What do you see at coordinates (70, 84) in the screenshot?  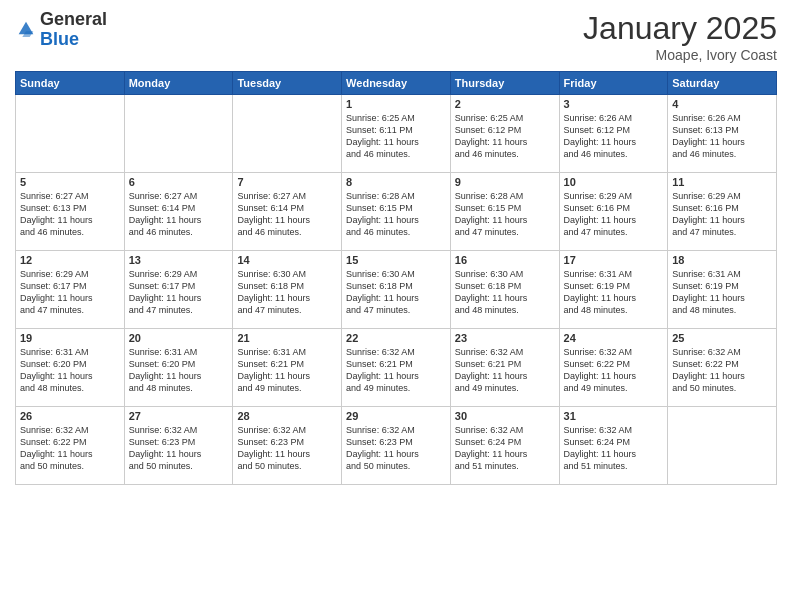 I see `header-sunday: Sunday` at bounding box center [70, 84].